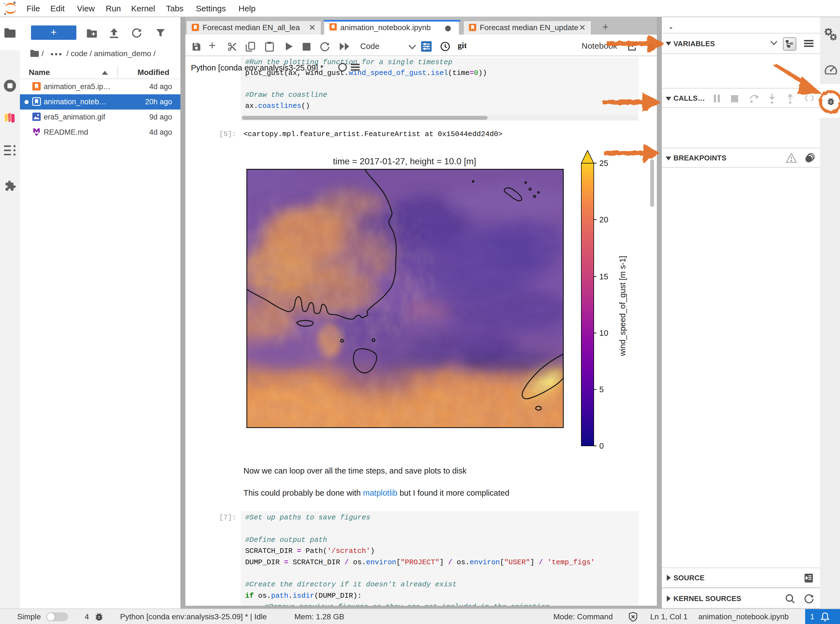  Describe the element at coordinates (623, 306) in the screenshot. I see `svg-text: wind_speed_of_gust [m s-1]` at that location.